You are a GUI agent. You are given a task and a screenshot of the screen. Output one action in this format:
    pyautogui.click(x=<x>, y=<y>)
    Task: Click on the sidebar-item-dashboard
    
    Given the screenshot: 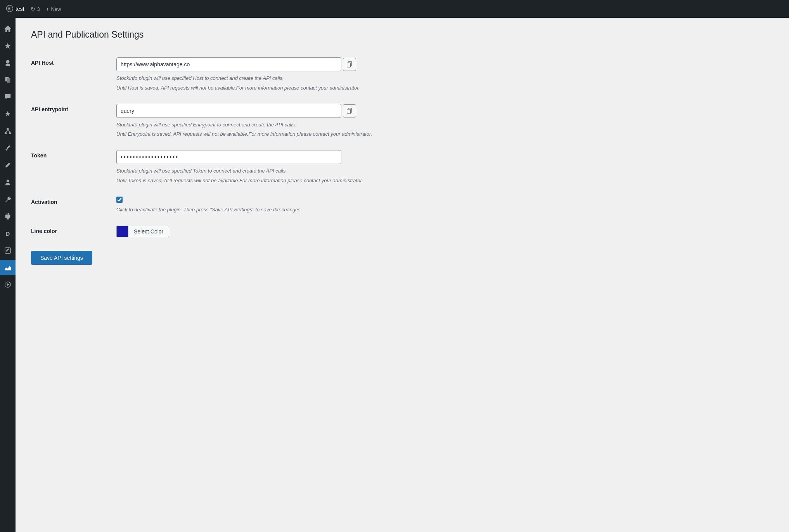 What is the action you would take?
    pyautogui.click(x=8, y=29)
    